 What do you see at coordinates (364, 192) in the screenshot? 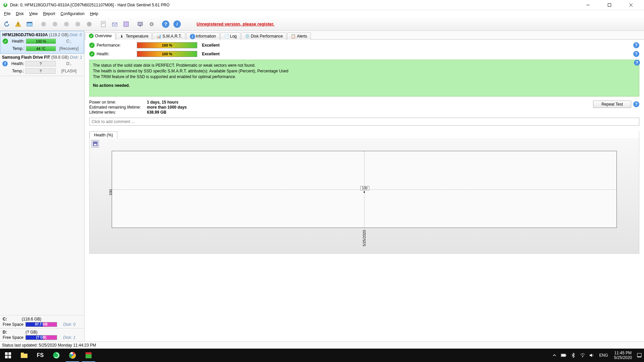
I see `chart-point` at bounding box center [364, 192].